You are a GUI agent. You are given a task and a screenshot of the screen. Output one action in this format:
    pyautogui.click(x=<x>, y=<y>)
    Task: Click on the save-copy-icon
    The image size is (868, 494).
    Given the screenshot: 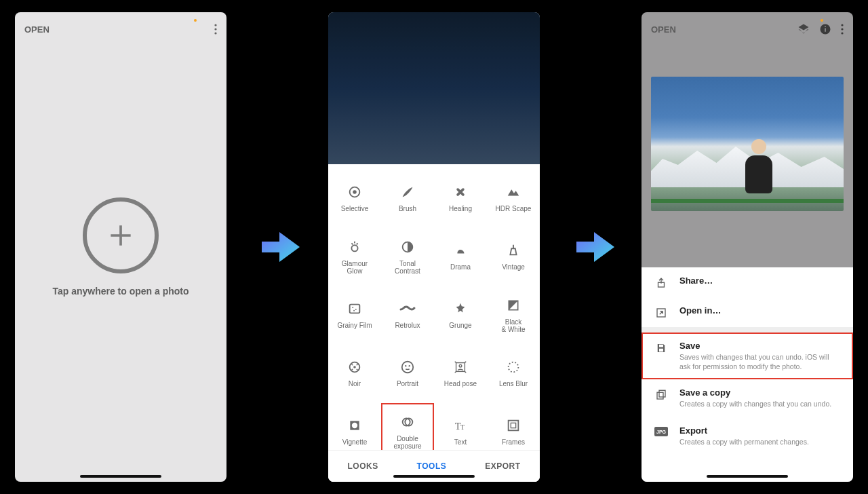 What is the action you would take?
    pyautogui.click(x=661, y=394)
    